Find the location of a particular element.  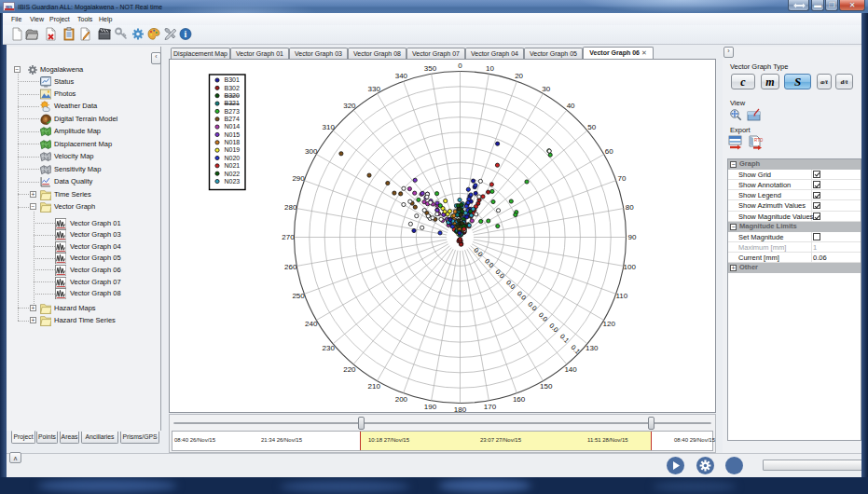

svg-text: 140 is located at coordinates (571, 369).